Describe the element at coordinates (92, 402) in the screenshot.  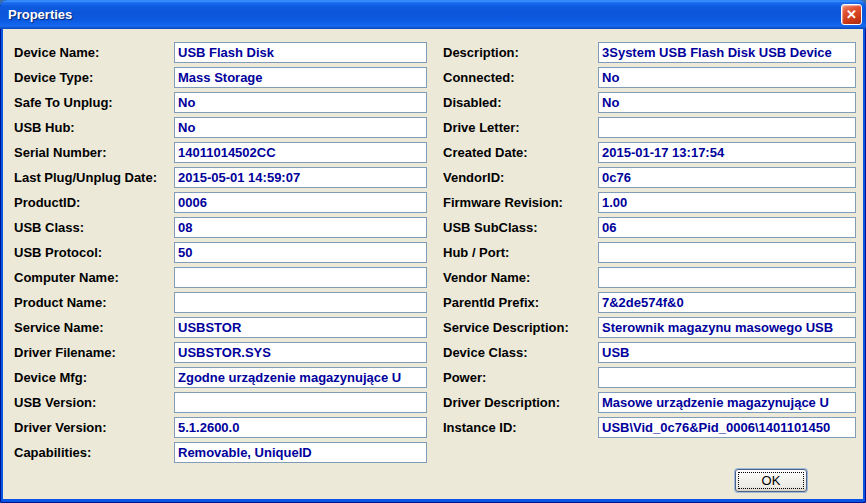
I see `property-label: USB Version:` at that location.